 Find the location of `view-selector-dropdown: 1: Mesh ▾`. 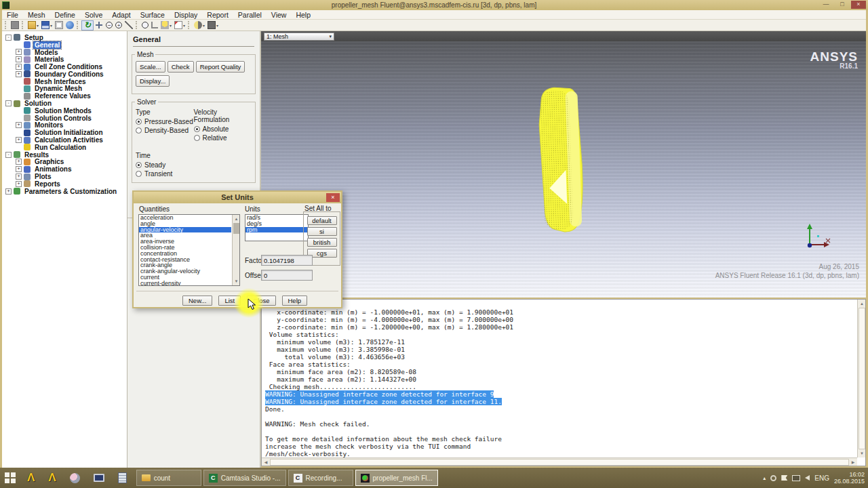

view-selector-dropdown: 1: Mesh ▾ is located at coordinates (299, 37).